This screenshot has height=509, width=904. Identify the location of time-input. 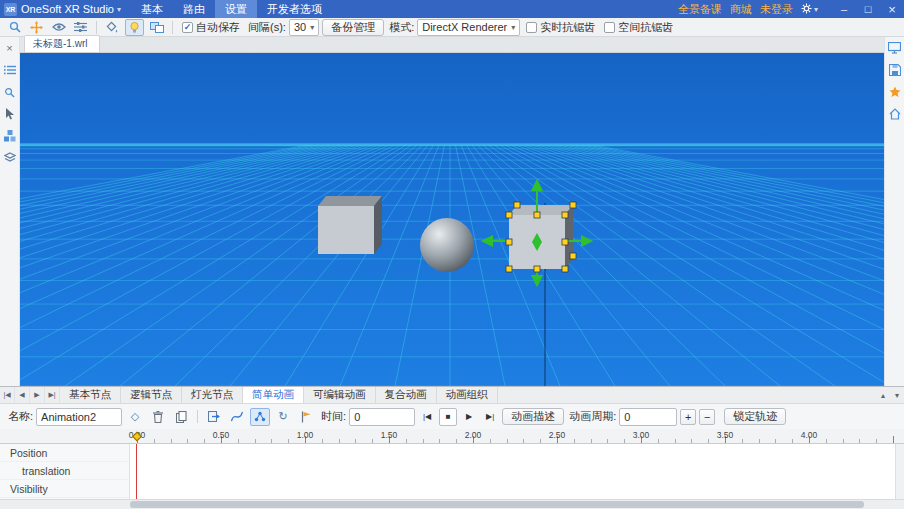
(382, 417).